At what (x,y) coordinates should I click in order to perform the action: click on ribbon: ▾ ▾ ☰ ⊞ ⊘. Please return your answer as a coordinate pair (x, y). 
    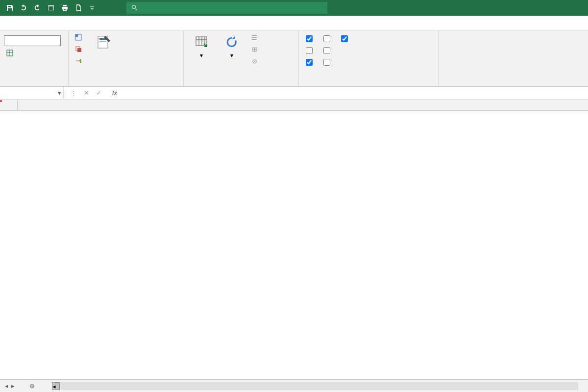
    Looking at the image, I should click on (294, 59).